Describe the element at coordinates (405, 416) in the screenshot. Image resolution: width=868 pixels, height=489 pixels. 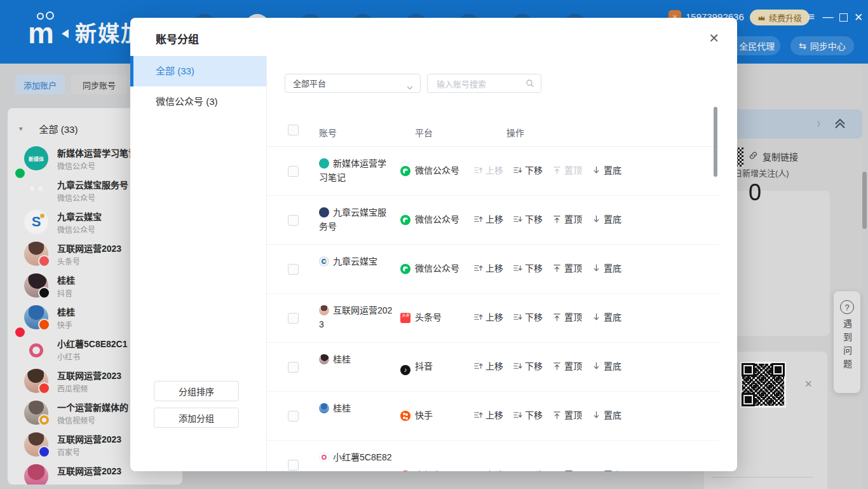
I see `kuaishou-platform-icon` at that location.